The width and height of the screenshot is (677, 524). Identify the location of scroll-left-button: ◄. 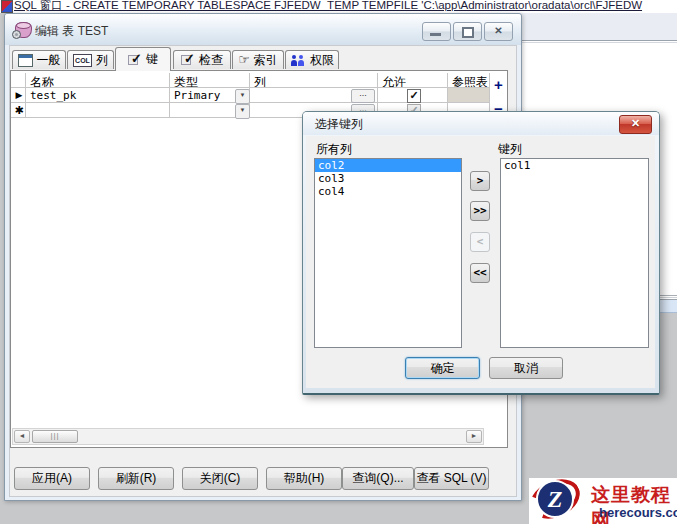
(22, 436).